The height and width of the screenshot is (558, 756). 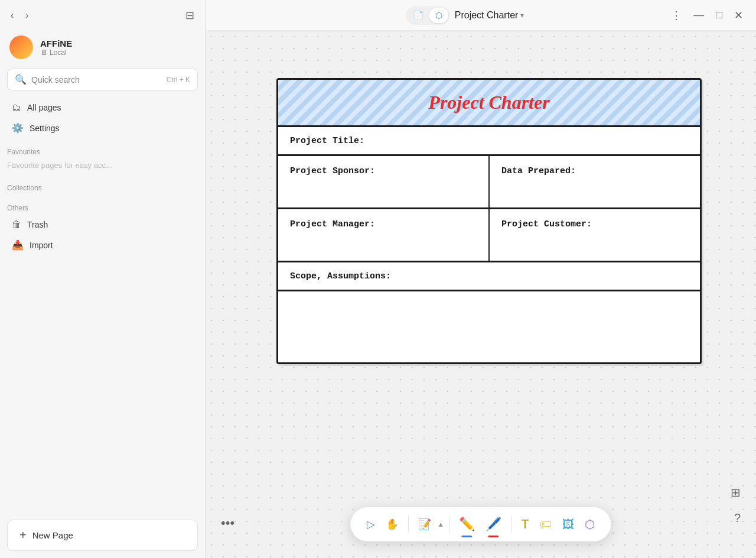 What do you see at coordinates (439, 15) in the screenshot?
I see `edgeless-view-button: ⬡` at bounding box center [439, 15].